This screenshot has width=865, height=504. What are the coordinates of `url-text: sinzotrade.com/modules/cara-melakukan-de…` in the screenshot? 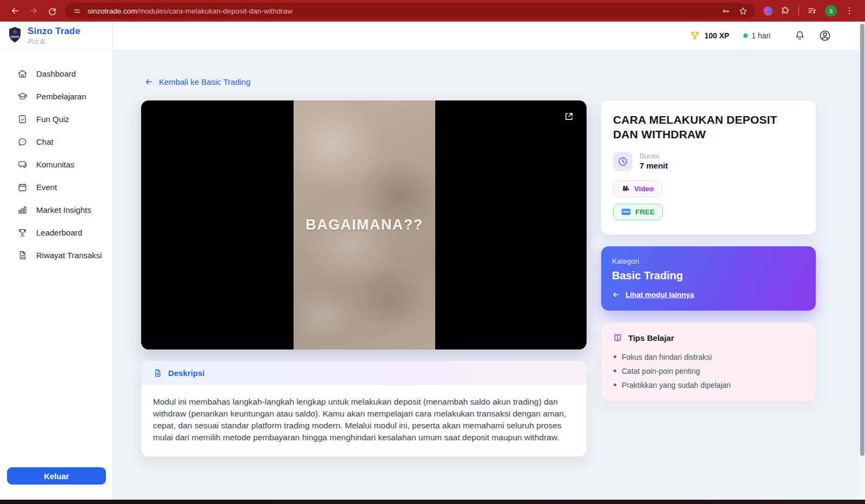 It's located at (401, 11).